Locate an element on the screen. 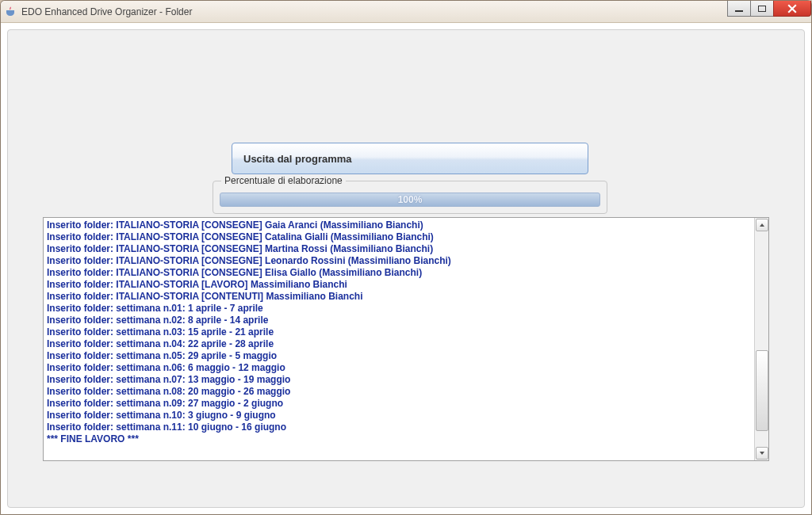 The image size is (812, 515). window-controls is located at coordinates (769, 9).